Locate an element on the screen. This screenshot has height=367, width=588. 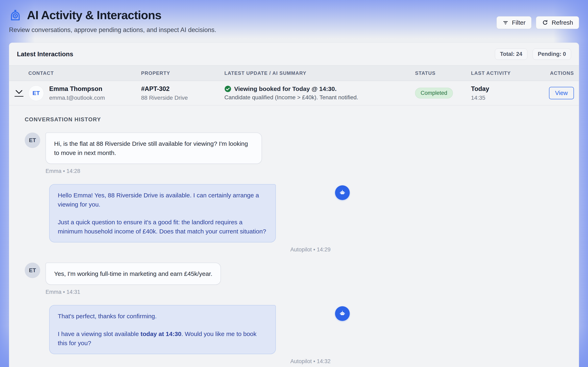
ai-bubble-column: That's perfect, thanks for confirming.I … is located at coordinates (150, 330).